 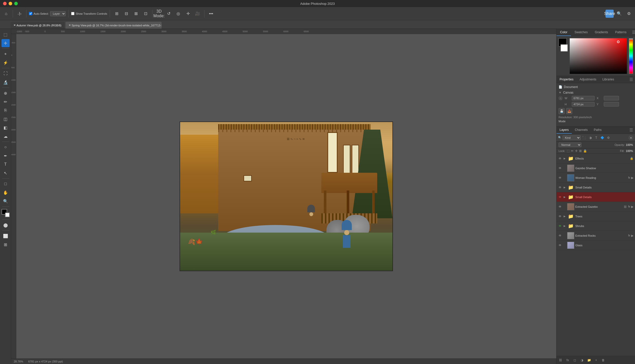 I want to click on expand-shrubs: ▶, so click(x=565, y=226).